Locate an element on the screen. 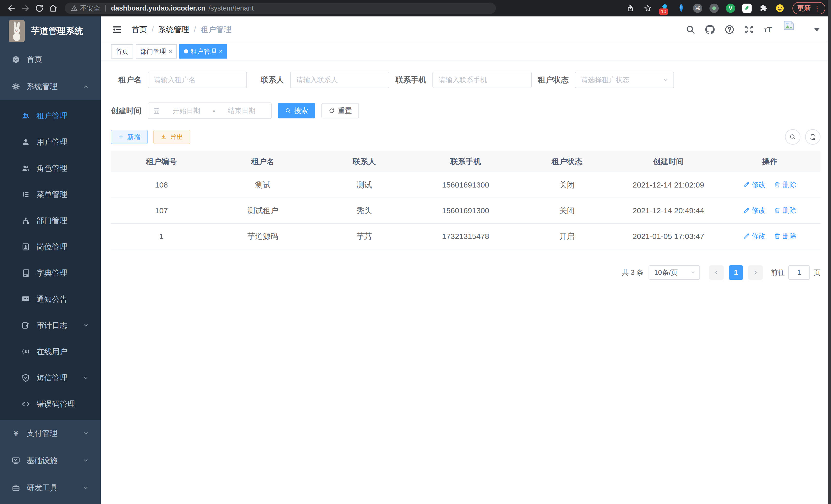 The width and height of the screenshot is (831, 504). sidebar-item-infrastructure: 基础设施 is located at coordinates (51, 461).